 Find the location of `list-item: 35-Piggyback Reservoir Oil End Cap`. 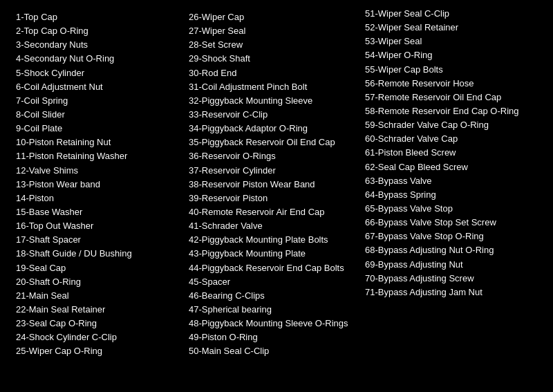

list-item: 35-Piggyback Reservoir Oil End Cap is located at coordinates (271, 142).